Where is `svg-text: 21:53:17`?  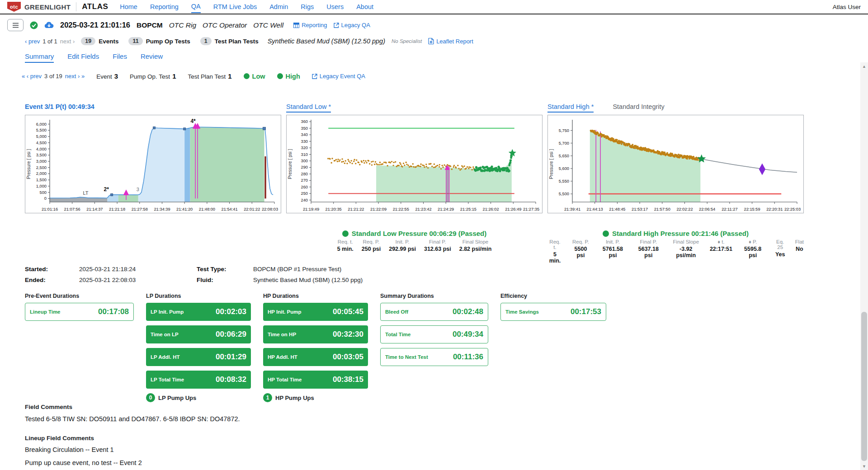
svg-text: 21:53:17 is located at coordinates (640, 209).